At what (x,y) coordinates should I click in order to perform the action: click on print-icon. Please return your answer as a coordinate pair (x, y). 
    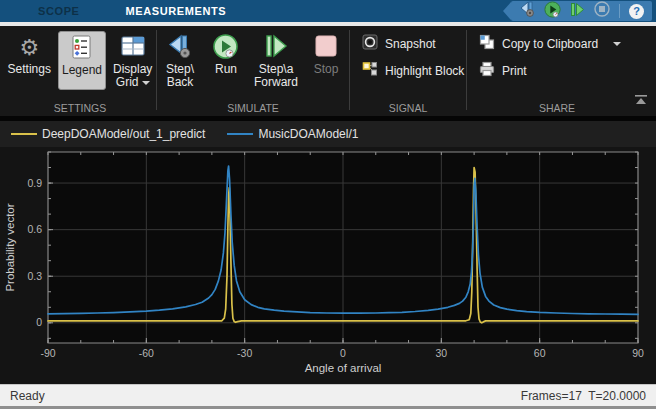
    Looking at the image, I should click on (487, 71).